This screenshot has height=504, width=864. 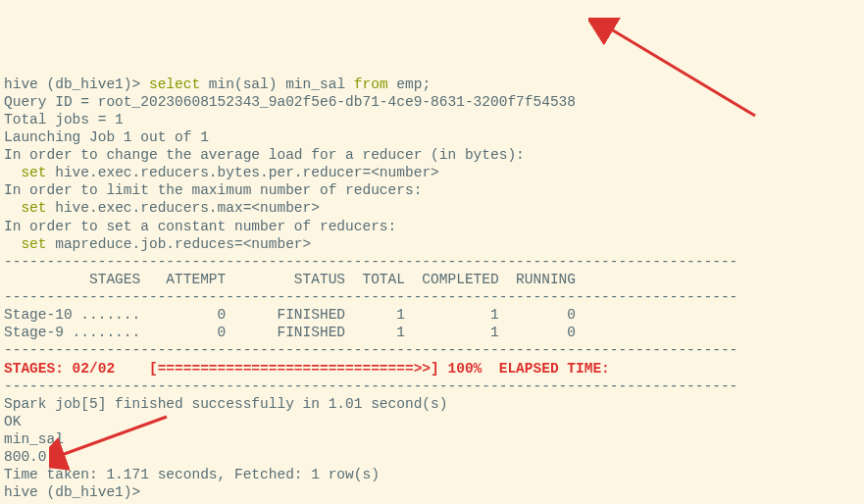 What do you see at coordinates (307, 369) in the screenshot?
I see `progress-line: STAGES: 02/02 [=========================…` at bounding box center [307, 369].